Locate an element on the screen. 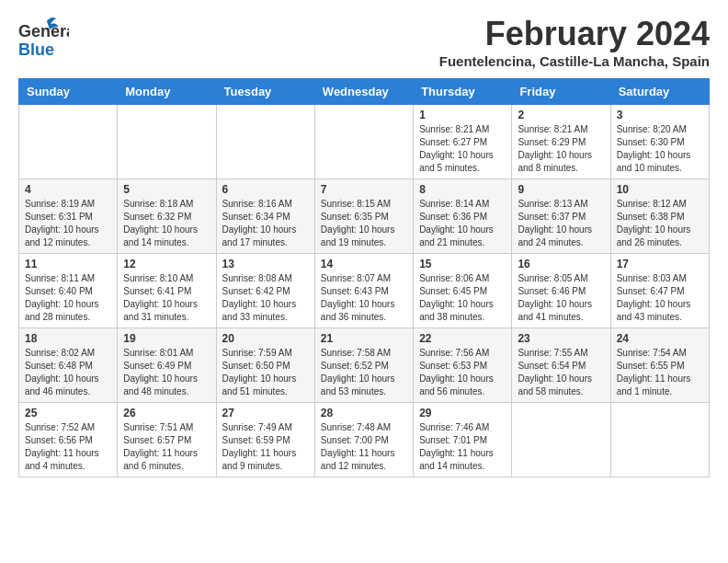 Image resolution: width=728 pixels, height=563 pixels. day-info: Sunrise: 8:03 AMSunset: 6:47 PMDaylight:… is located at coordinates (660, 298).